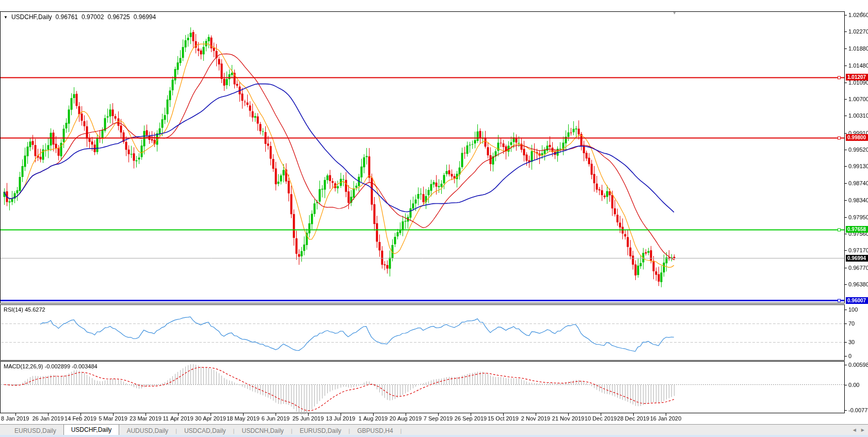  I want to click on chart-tab-gbpusd-h4: GBPUSD,H4, so click(375, 430).